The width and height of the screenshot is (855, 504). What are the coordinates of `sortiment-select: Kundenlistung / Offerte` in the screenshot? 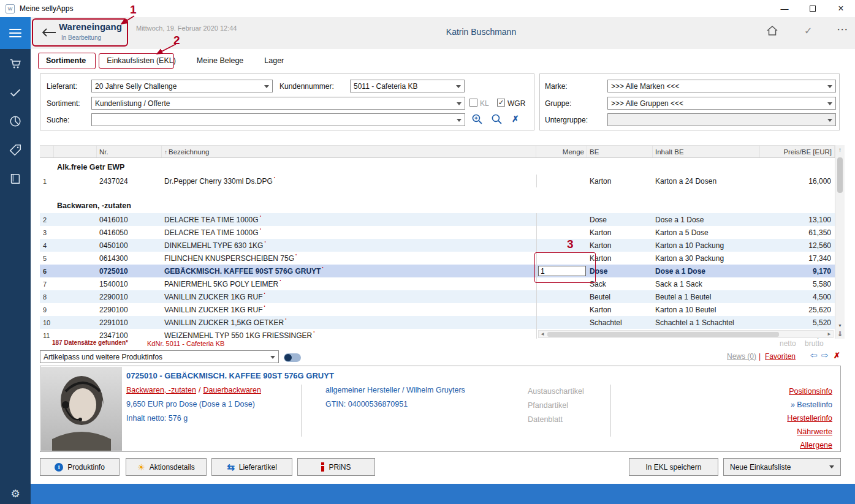 It's located at (278, 103).